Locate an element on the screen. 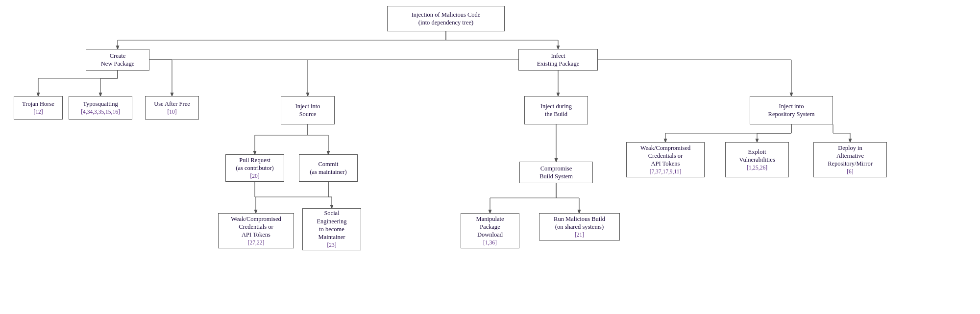  node-deploy-alt-repo: Deploy in Alternative Repository/Mirror … is located at coordinates (850, 160).